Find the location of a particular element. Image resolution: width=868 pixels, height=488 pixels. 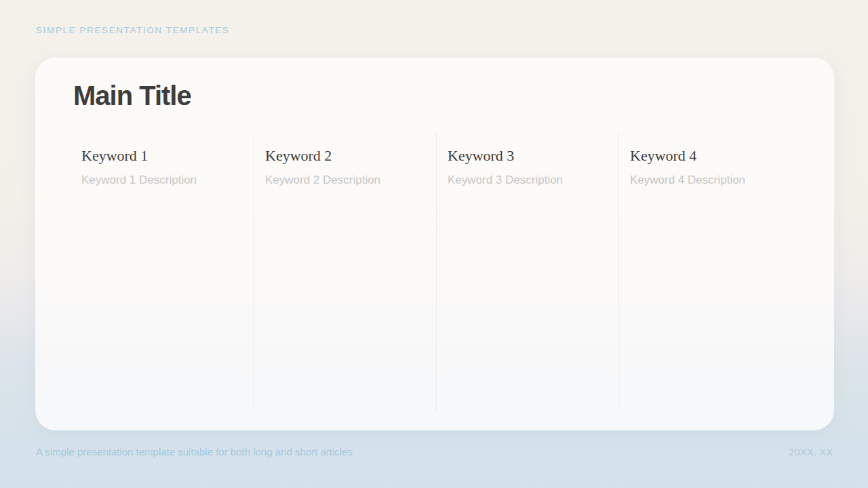

keyword-1-title: Keyword 1 is located at coordinates (167, 156).